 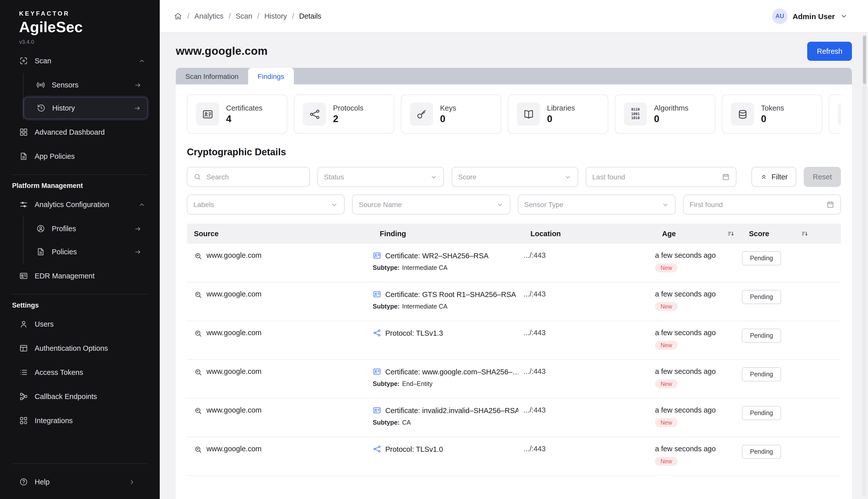 What do you see at coordinates (80, 482) in the screenshot?
I see `sidebar-item-help: Help` at bounding box center [80, 482].